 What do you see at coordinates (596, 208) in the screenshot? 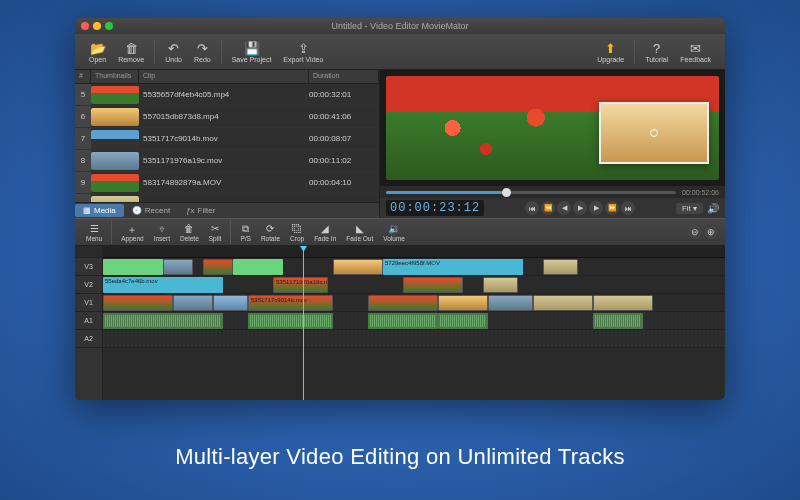
I see `next-frame-button: ▶` at bounding box center [596, 208].